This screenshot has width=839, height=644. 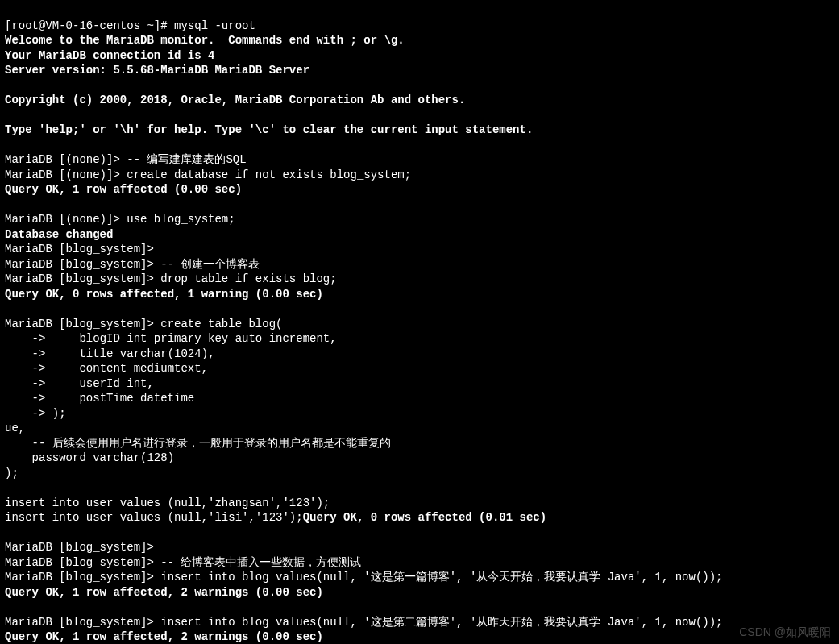 What do you see at coordinates (442, 577) in the screenshot?
I see `sql-input: insert into blog values(null, '这是第一篇博客',…` at bounding box center [442, 577].